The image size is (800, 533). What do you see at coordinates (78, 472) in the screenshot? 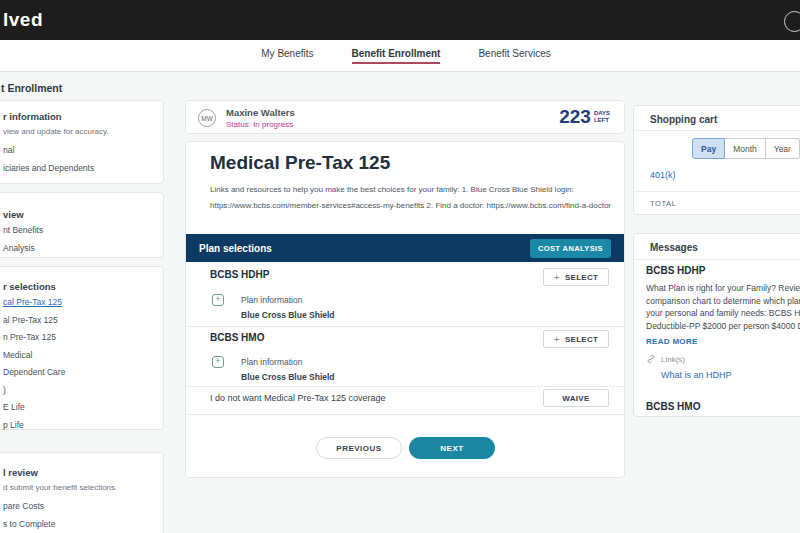
I see `sidebar-heading-final-review: l review` at bounding box center [78, 472].